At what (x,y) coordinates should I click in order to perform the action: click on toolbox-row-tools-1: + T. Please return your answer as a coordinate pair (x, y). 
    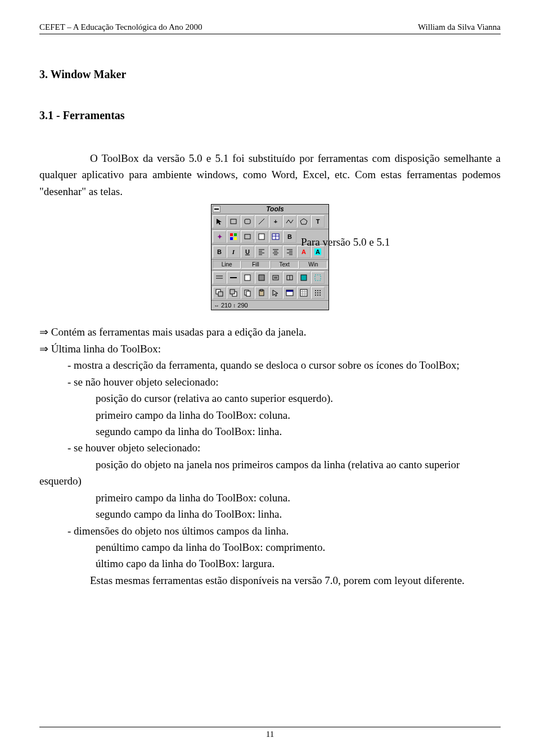
    Looking at the image, I should click on (270, 221).